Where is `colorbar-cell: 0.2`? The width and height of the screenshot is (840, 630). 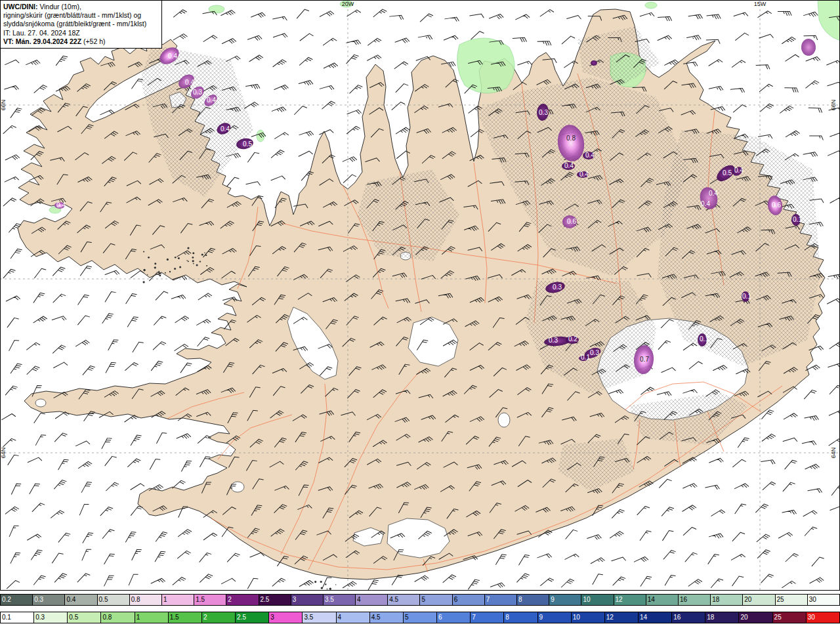 colorbar-cell: 0.2 is located at coordinates (16, 600).